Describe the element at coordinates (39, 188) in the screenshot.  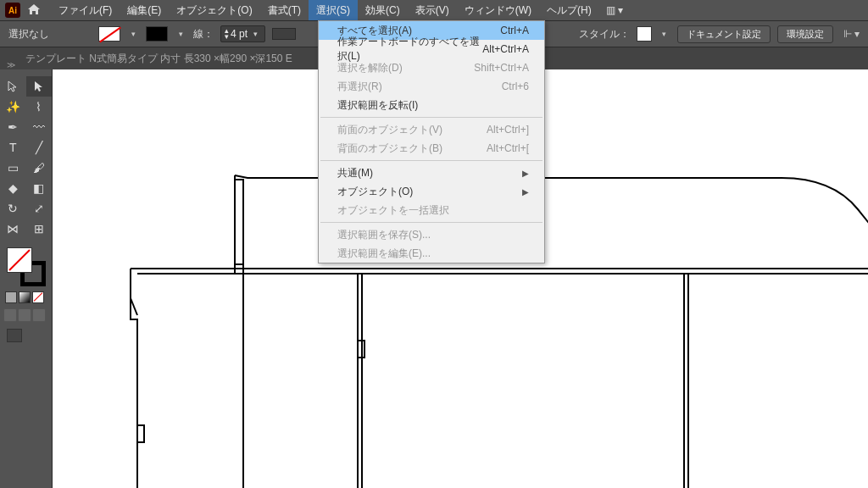
I see `eraser-tool: ◧` at that location.